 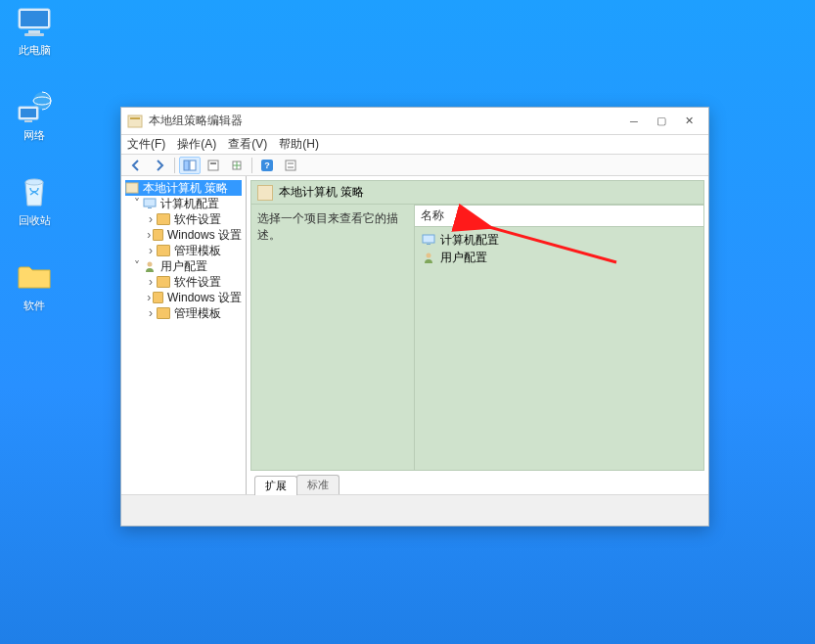 I want to click on desktop-icon-label: 网络, so click(x=34, y=135).